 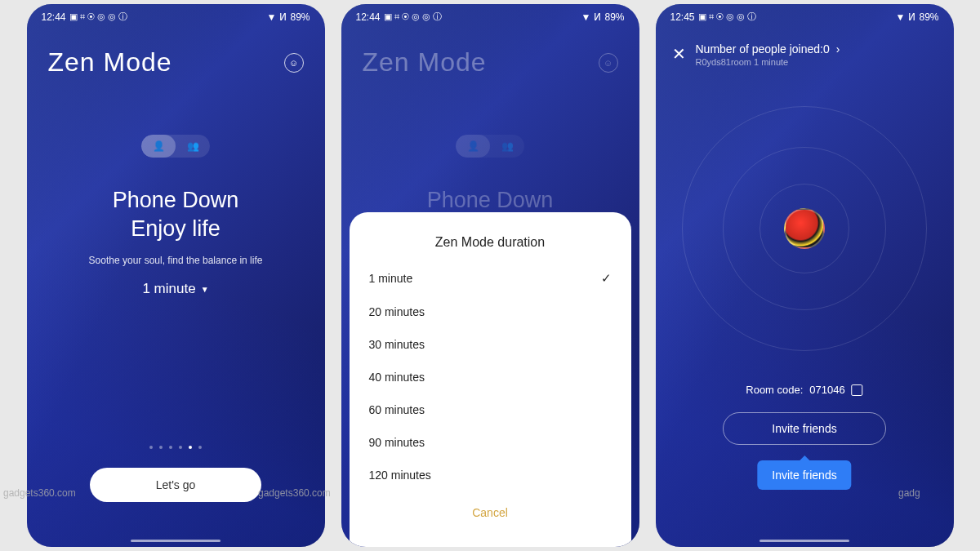 I want to click on clock: 12:45, so click(x=683, y=17).